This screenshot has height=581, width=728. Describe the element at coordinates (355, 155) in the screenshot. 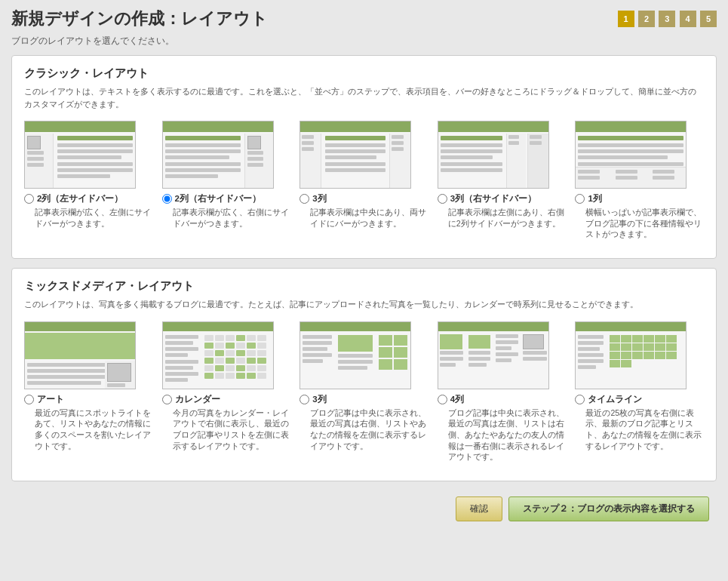

I see `thumb-3col` at that location.